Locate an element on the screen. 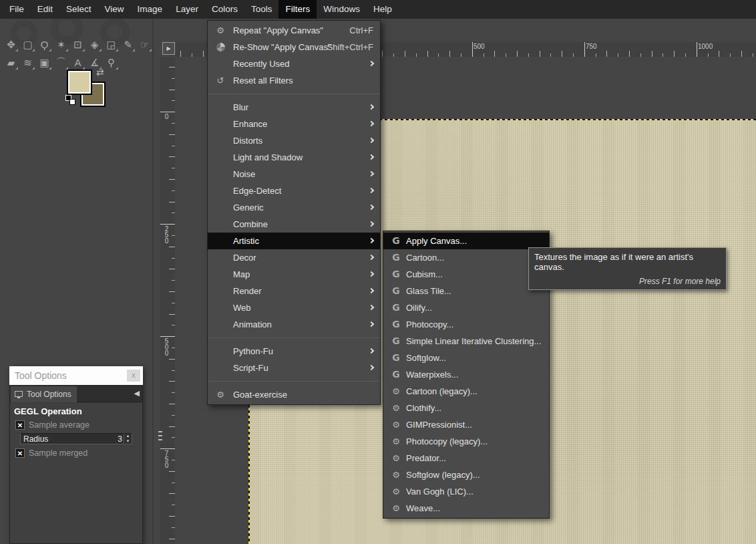  filters-item-animation: Animation is located at coordinates (294, 325).